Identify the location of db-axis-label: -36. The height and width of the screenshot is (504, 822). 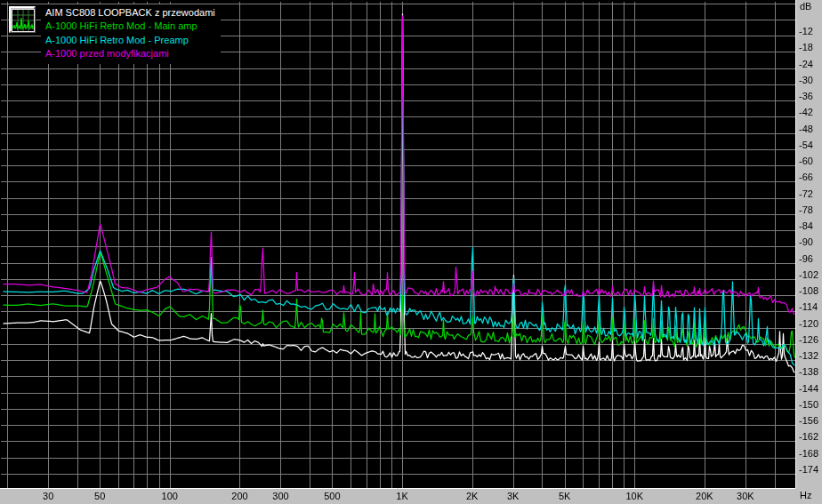
(810, 96).